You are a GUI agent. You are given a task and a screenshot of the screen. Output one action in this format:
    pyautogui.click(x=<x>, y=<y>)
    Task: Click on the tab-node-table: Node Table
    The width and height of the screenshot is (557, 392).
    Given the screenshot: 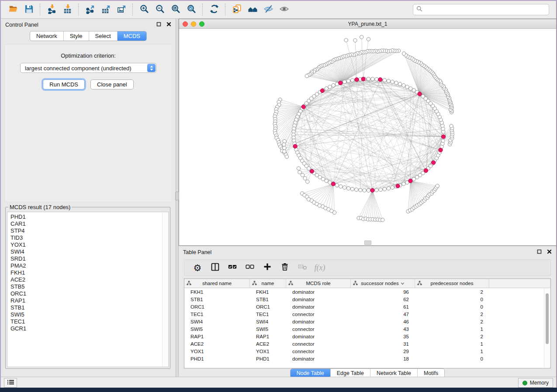 What is the action you would take?
    pyautogui.click(x=310, y=373)
    